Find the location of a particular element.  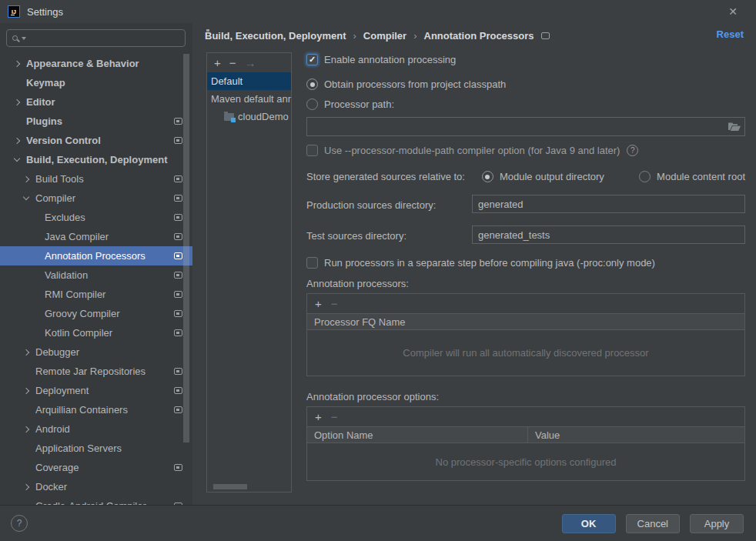

add-profile-button: + is located at coordinates (217, 63).